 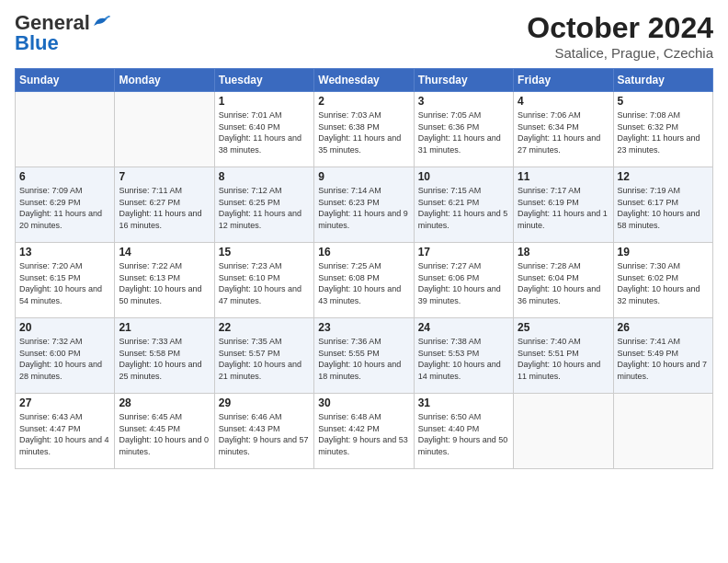 What do you see at coordinates (364, 356) in the screenshot?
I see `calendar-cell: 23Sunrise: 7:36 AM Sunset: 5:55 PM Dayli…` at bounding box center [364, 356].